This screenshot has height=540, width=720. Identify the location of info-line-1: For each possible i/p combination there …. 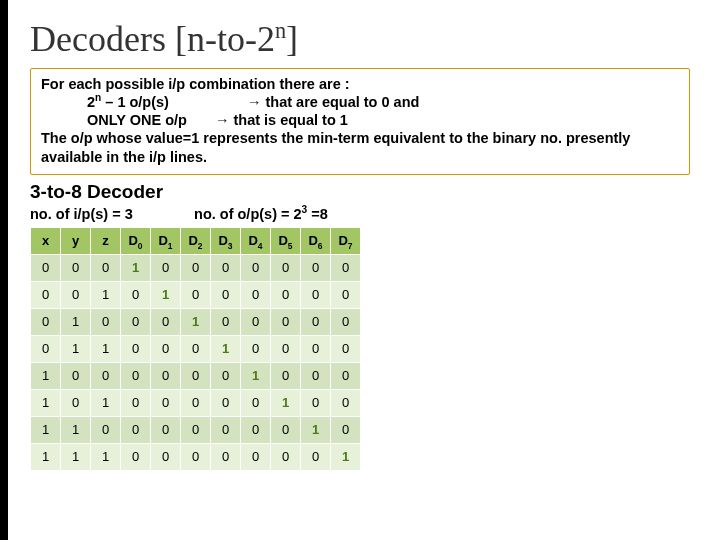
(360, 84).